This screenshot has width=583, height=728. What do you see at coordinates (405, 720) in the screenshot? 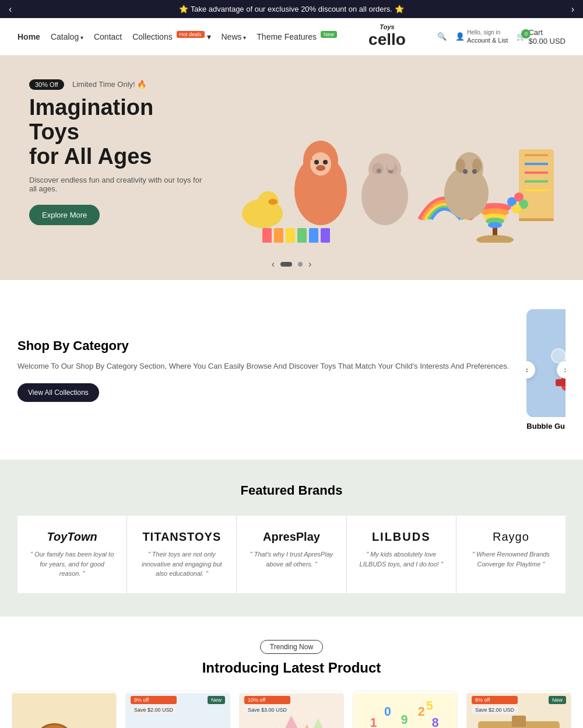
I see `svg-text: 9` at bounding box center [405, 720].